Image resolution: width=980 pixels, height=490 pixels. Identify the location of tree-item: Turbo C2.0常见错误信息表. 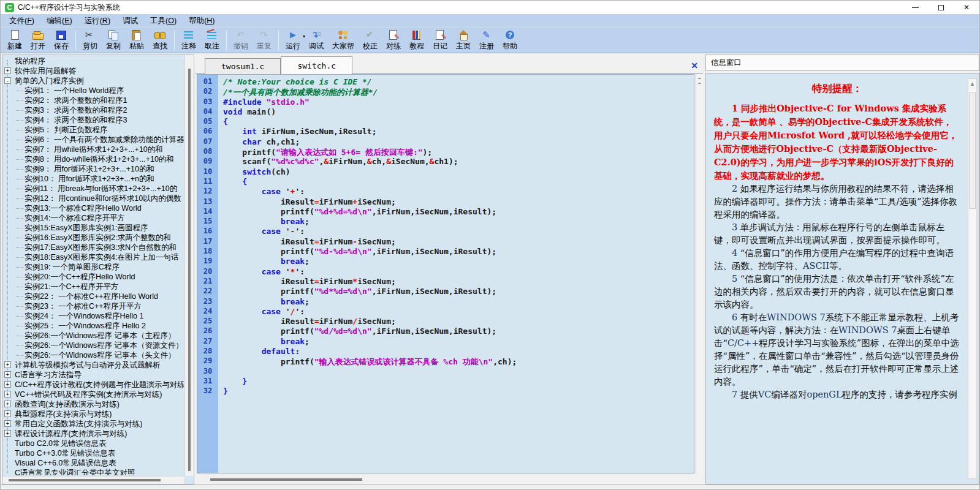
(93, 443).